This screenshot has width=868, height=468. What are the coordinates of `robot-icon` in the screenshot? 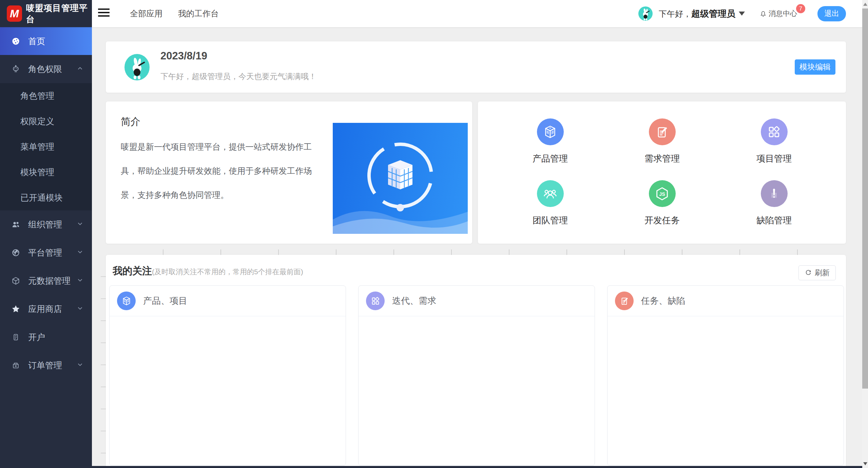 It's located at (16, 69).